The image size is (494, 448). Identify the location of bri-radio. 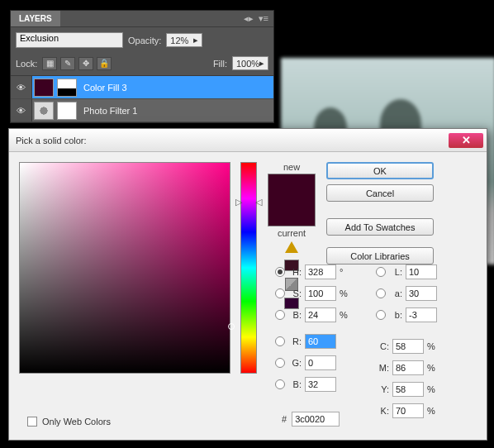
(280, 315).